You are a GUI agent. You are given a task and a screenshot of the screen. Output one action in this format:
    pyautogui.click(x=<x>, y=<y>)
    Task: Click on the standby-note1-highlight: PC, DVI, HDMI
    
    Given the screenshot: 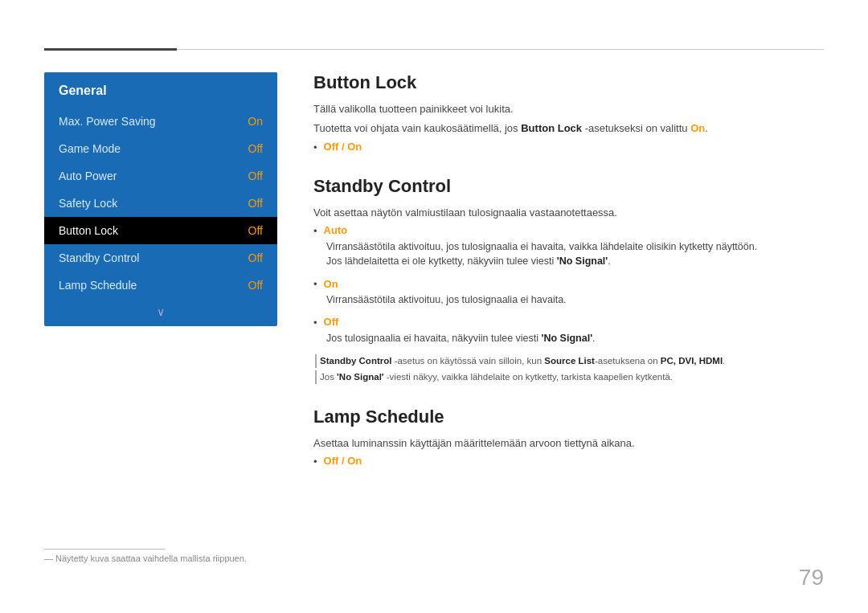 What is the action you would take?
    pyautogui.click(x=691, y=361)
    